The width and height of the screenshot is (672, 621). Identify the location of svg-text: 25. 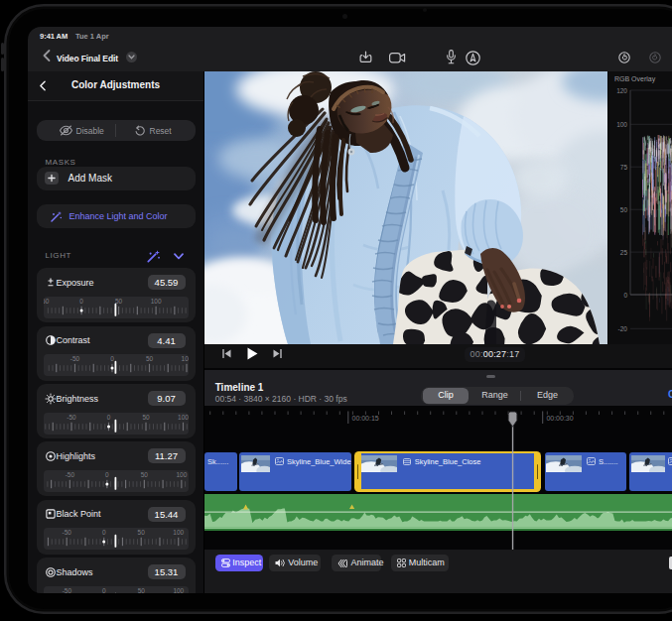
(624, 252).